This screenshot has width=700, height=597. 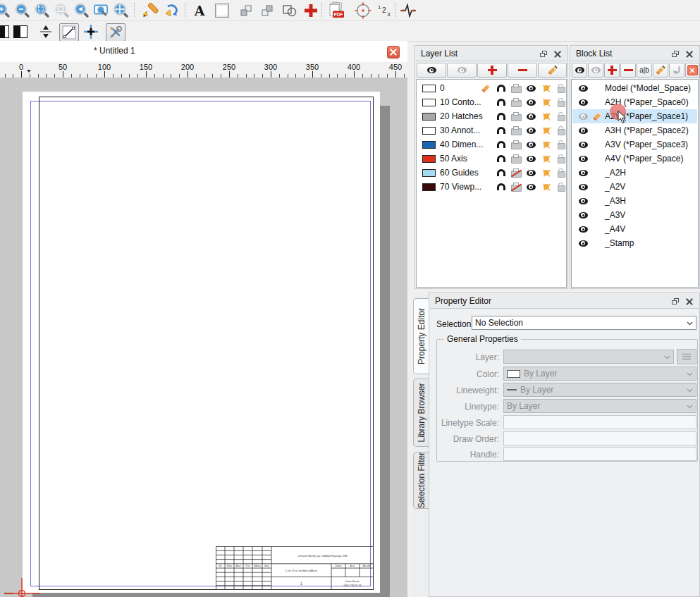 What do you see at coordinates (628, 70) in the screenshot?
I see `remove-block-button` at bounding box center [628, 70].